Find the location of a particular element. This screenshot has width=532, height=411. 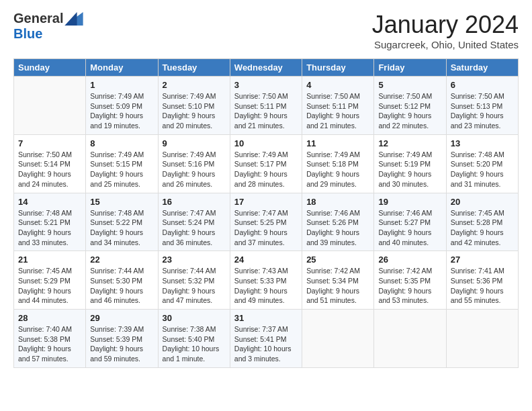

logo-general-text: General is located at coordinates (38, 19).